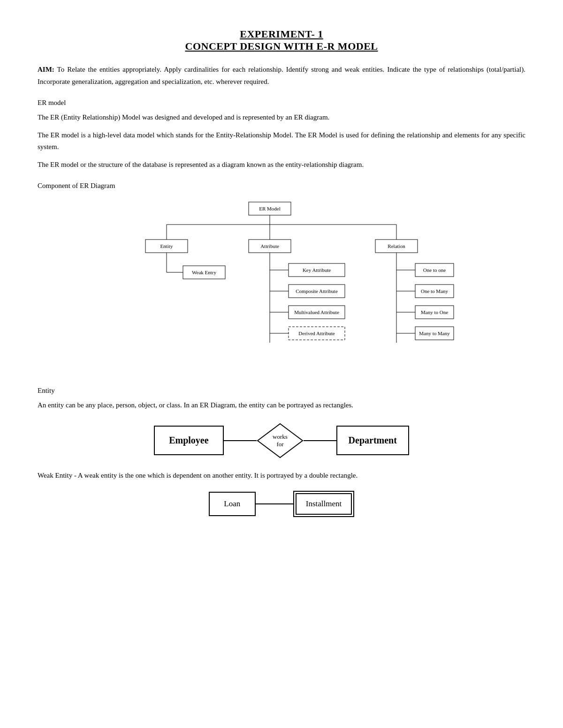  What do you see at coordinates (280, 441) in the screenshot?
I see `works-for-diamond: works for` at bounding box center [280, 441].